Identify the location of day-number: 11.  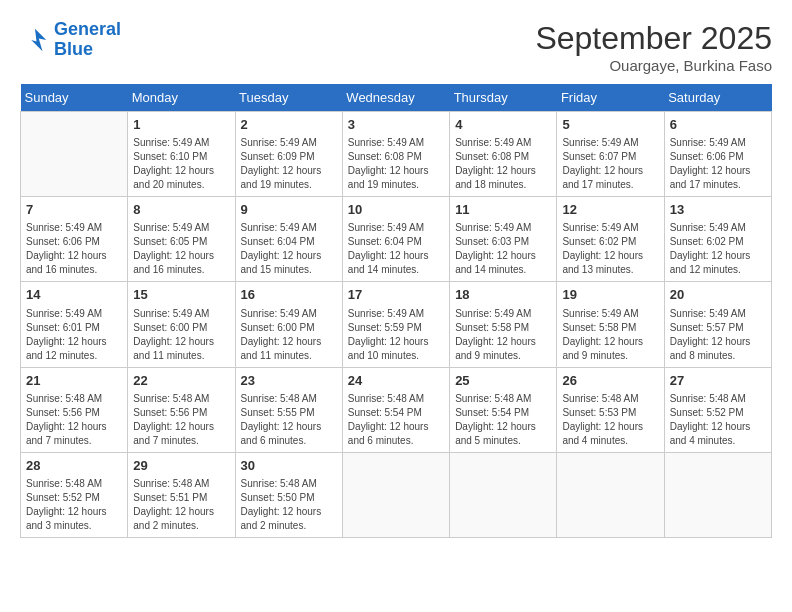
(503, 210).